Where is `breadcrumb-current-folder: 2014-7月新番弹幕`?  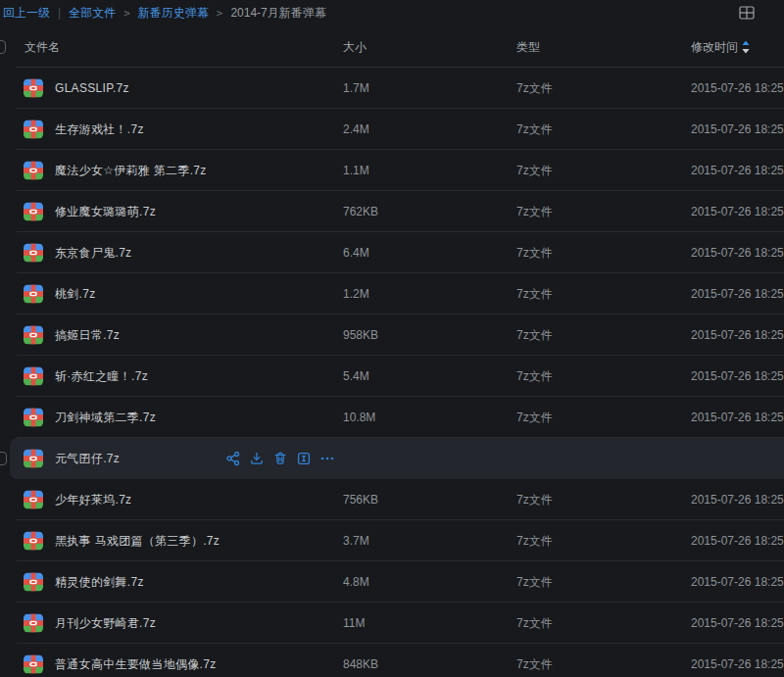
breadcrumb-current-folder: 2014-7月新番弹幕 is located at coordinates (278, 14).